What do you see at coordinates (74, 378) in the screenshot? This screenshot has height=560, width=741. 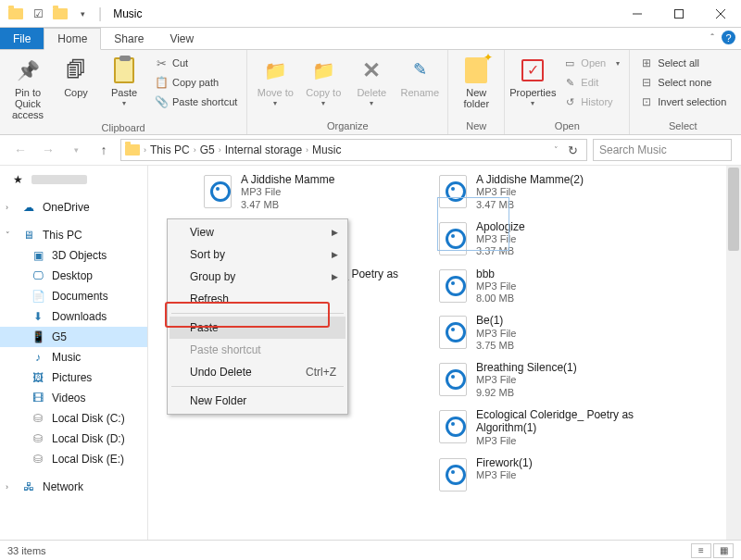 I see `navitem-pictures: 🖼Pictures` at bounding box center [74, 378].